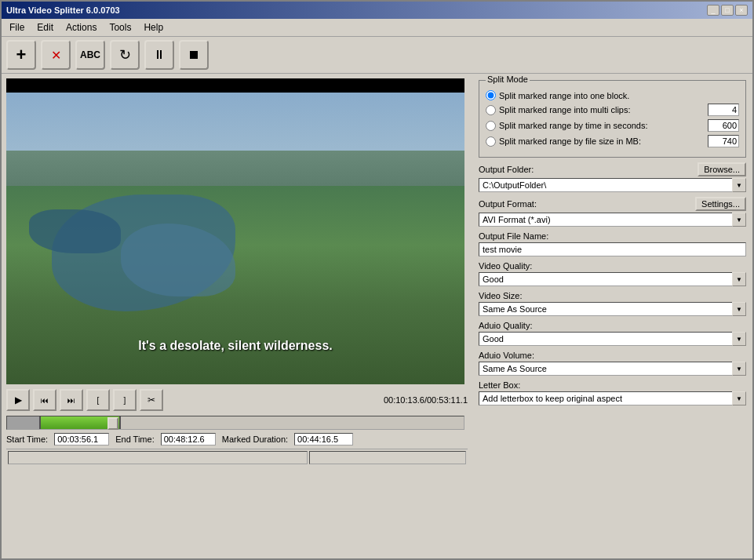  I want to click on menu-actions: Actions, so click(82, 27).